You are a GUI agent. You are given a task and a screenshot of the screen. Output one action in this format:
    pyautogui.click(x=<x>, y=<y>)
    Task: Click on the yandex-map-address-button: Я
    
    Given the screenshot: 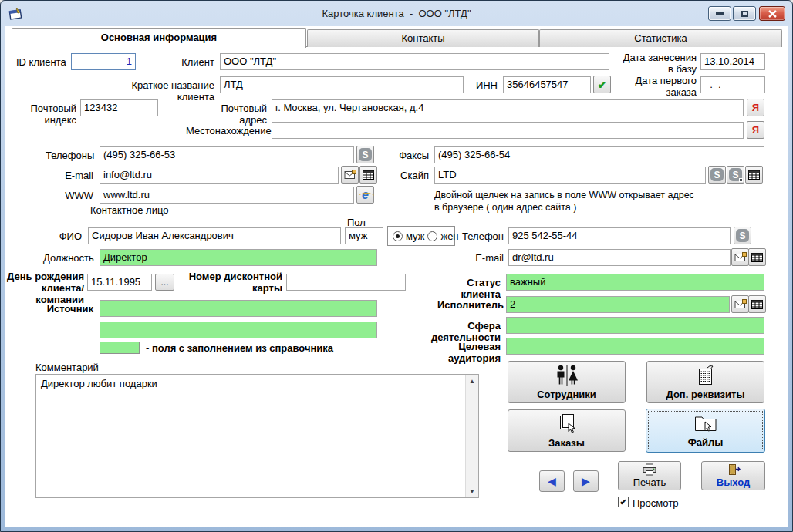 What is the action you would take?
    pyautogui.click(x=756, y=108)
    